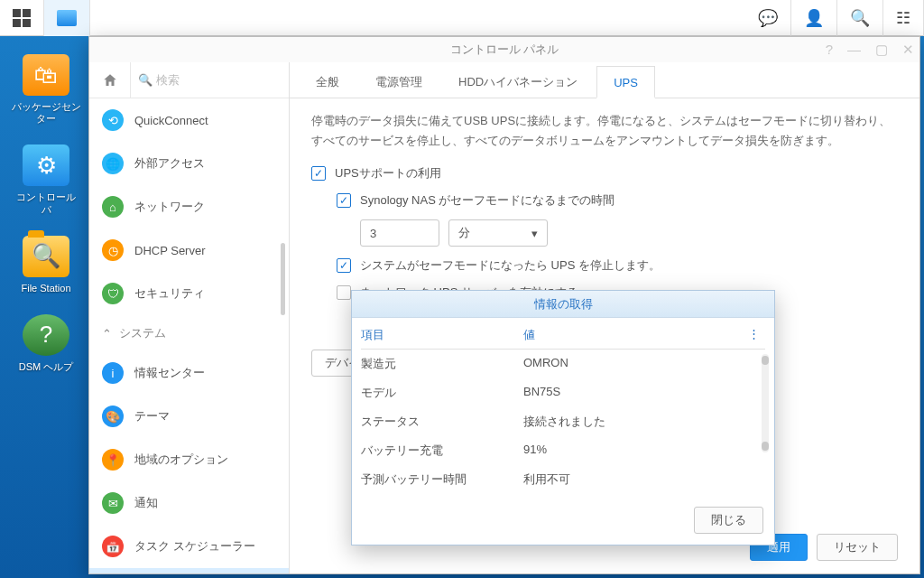 The width and height of the screenshot is (924, 578). I want to click on sidebar-item-label: ネットワーク, so click(170, 207).